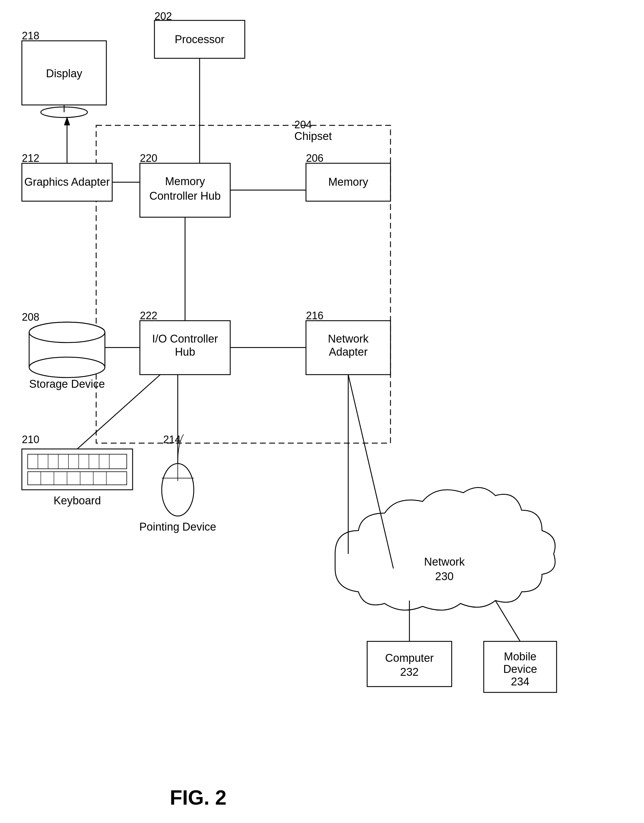 The width and height of the screenshot is (644, 823). I want to click on svg-text: 232, so click(409, 672).